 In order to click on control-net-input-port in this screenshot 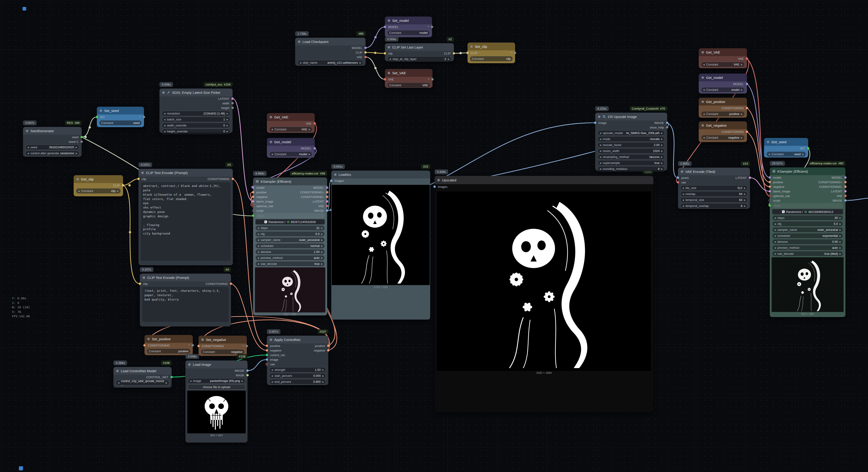, I will do `click(267, 355)`.